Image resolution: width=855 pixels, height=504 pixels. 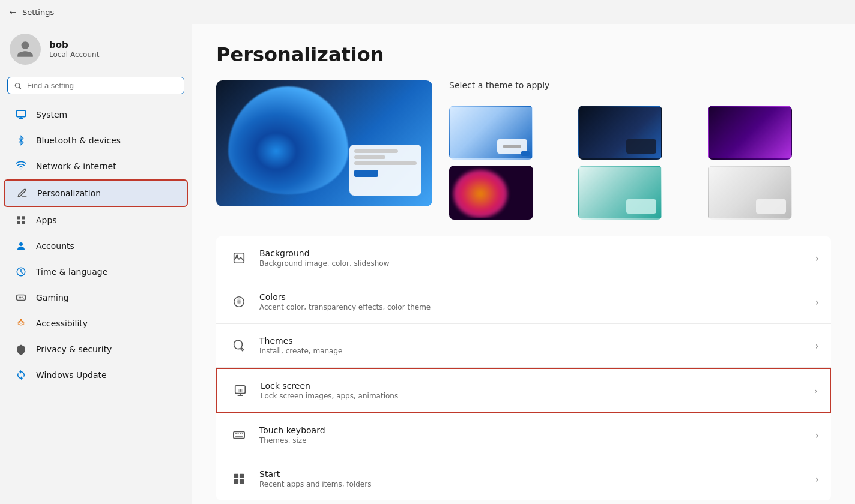 What do you see at coordinates (537, 479) in the screenshot?
I see `start-text: Start Recent apps and items, folders` at bounding box center [537, 479].